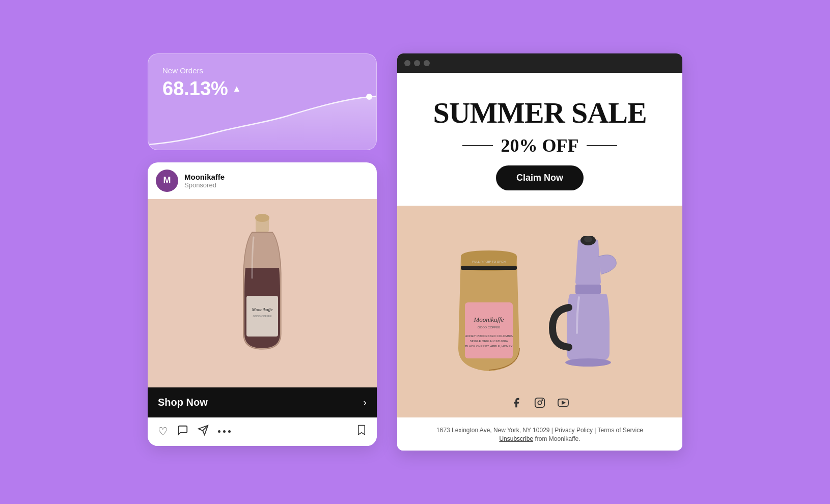  I want to click on email-hero: SUMMER SALE 20% OFF Claim Now, so click(540, 139).